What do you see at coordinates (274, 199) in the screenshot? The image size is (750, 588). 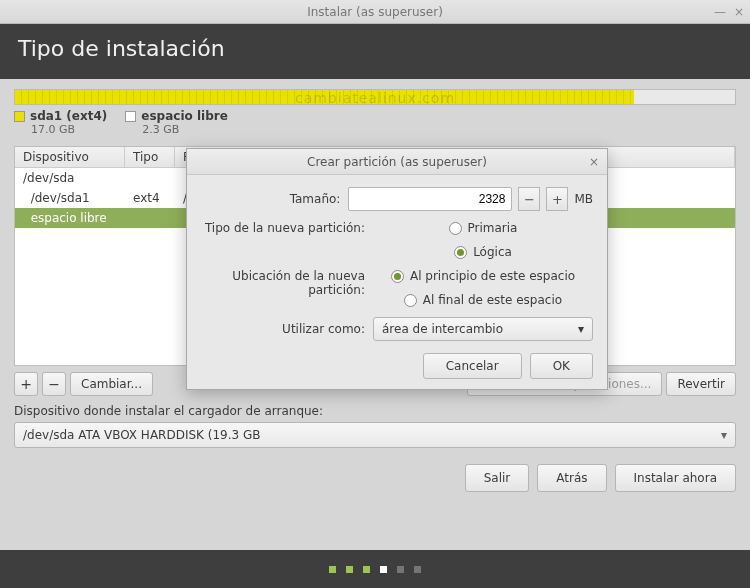 I see `size-label: Tamaño:` at bounding box center [274, 199].